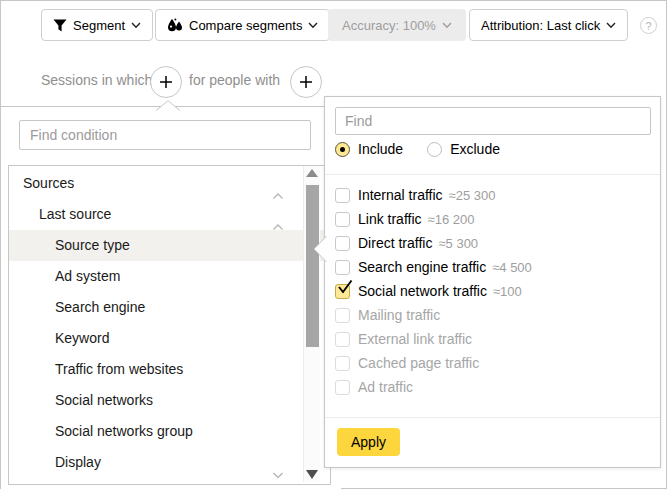 The image size is (667, 489). I want to click on traffic-option-label: Social network traffic, so click(422, 291).